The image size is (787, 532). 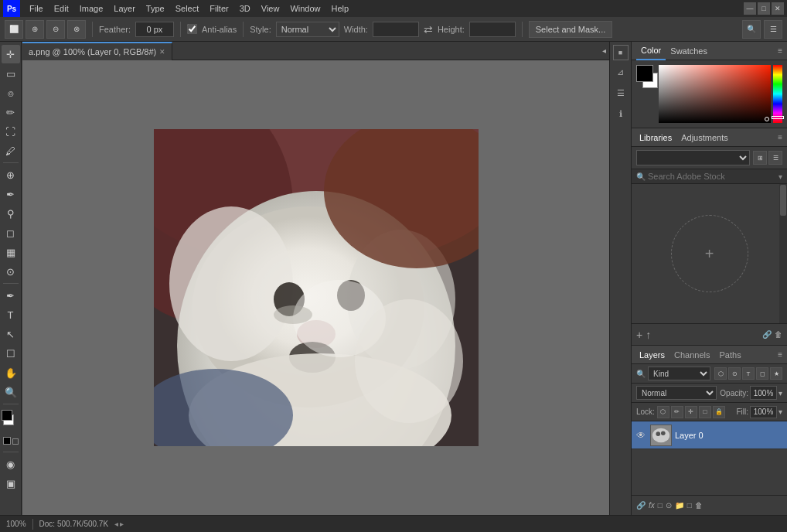 I want to click on layers-panel-menu: ≡, so click(x=780, y=354).